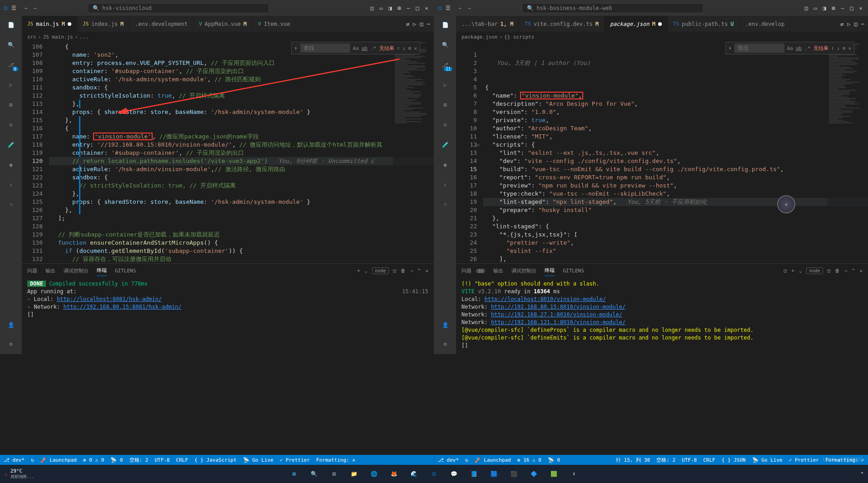  What do you see at coordinates (242, 227) in the screenshot?
I see `code-line` at bounding box center [242, 227].